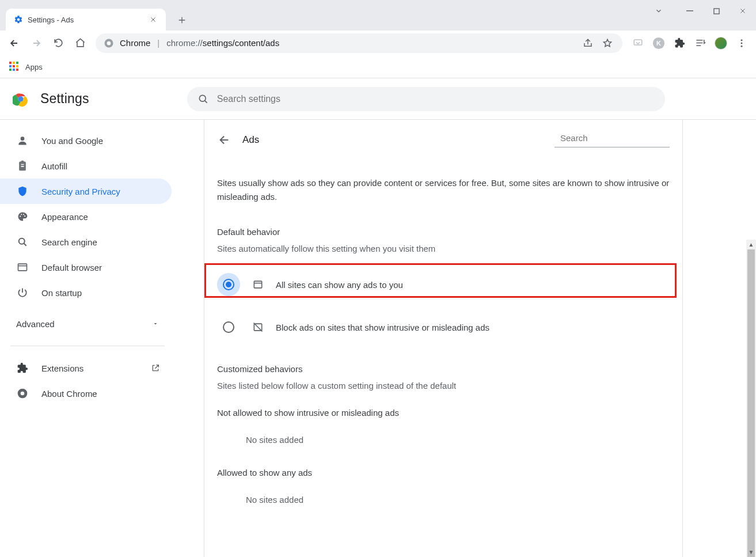 This screenshot has height=557, width=756. What do you see at coordinates (690, 11) in the screenshot?
I see `minimize-button` at bounding box center [690, 11].